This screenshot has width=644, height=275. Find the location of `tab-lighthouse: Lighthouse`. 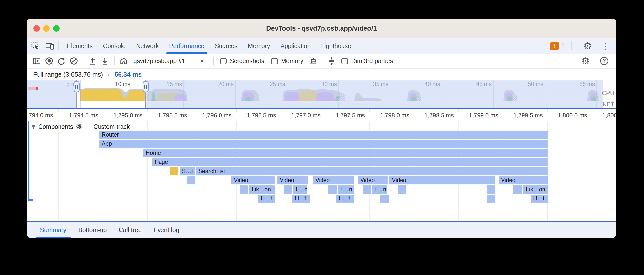

tab-lighthouse: Lighthouse is located at coordinates (336, 46).